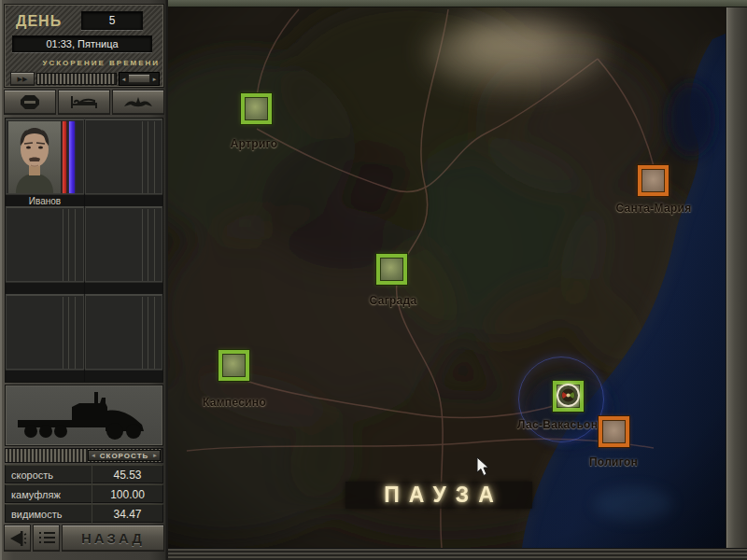 The height and width of the screenshot is (560, 747). Describe the element at coordinates (84, 494) in the screenshot. I see `vehicle-stats: скорость 45.53 камуфляж 100.00 видимость…` at that location.